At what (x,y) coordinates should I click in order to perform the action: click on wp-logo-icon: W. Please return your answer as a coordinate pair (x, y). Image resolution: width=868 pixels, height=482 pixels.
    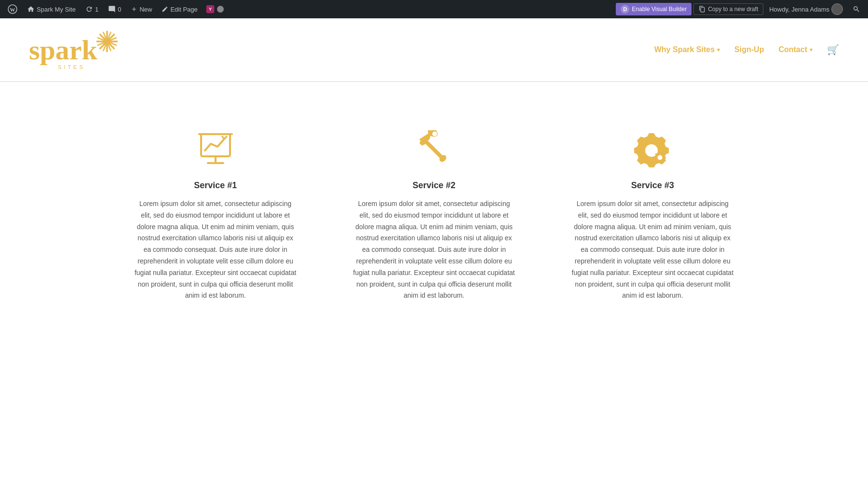
    Looking at the image, I should click on (13, 9).